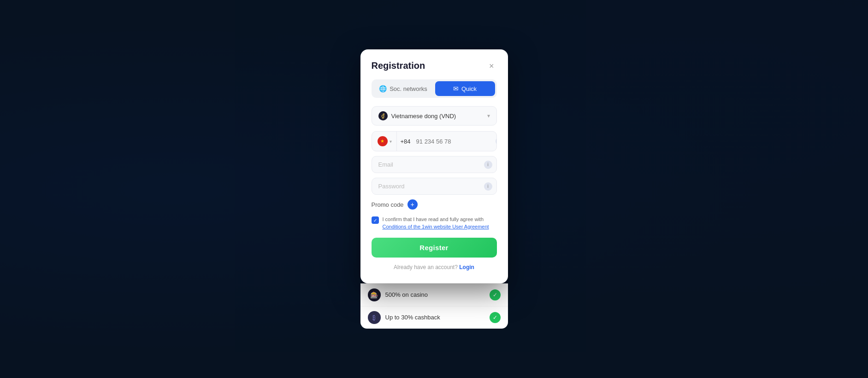 The image size is (868, 378). I want to click on currency-icon: ₫, so click(383, 116).